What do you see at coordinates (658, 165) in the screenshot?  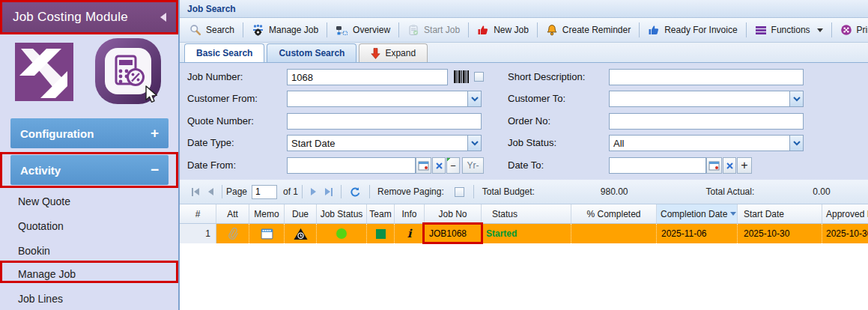 I see `date-to-input` at bounding box center [658, 165].